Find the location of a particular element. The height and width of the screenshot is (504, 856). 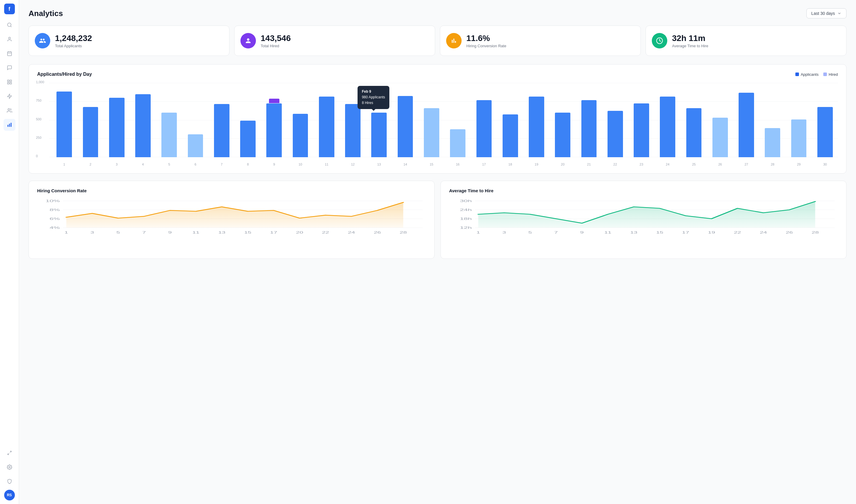

conversion-rate-content: 11.6% Hiring Conversion Rate is located at coordinates (486, 41).